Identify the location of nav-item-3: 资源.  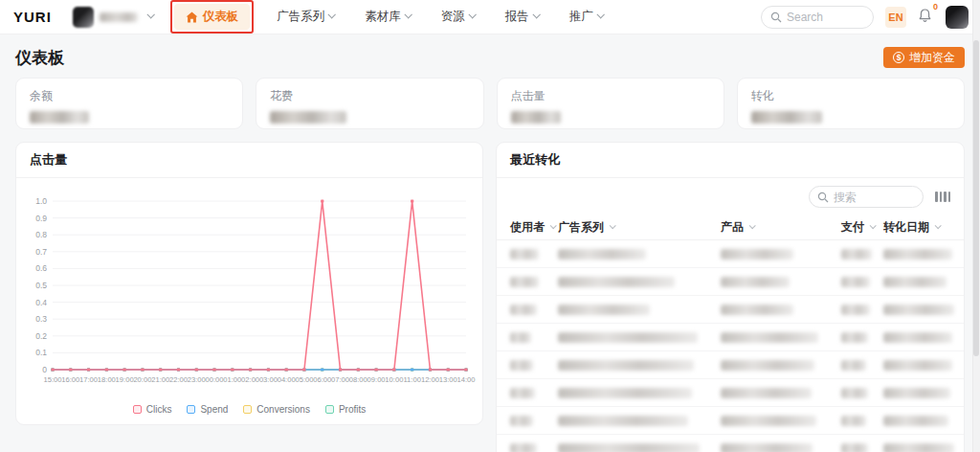
(457, 17).